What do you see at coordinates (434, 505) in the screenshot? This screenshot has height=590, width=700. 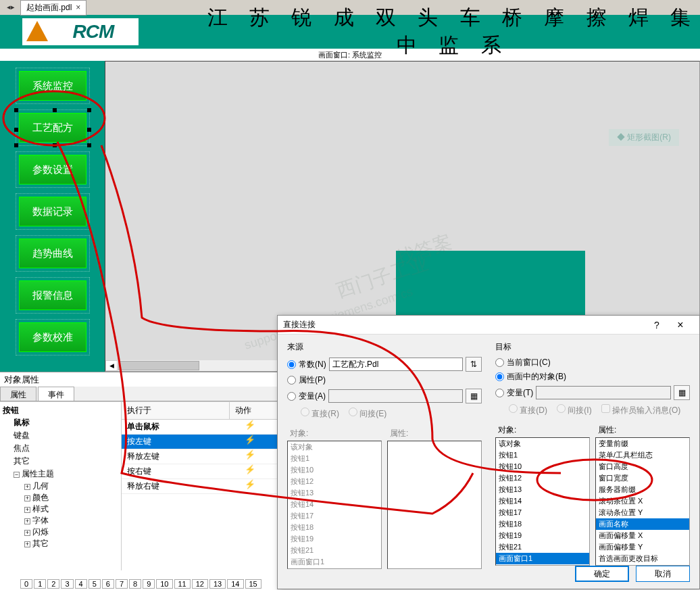 I see `source-prop-list` at bounding box center [434, 505].